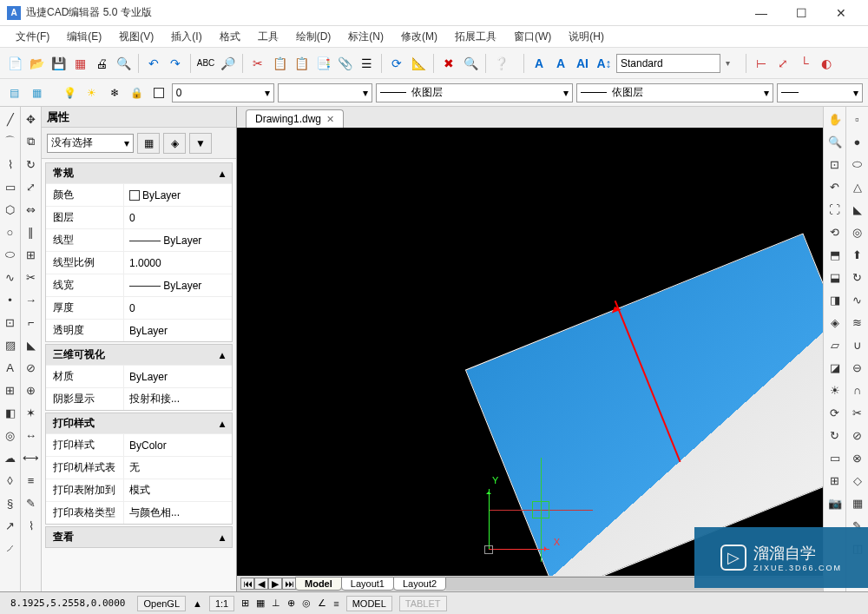 The height and width of the screenshot is (614, 868). I want to click on layer-states-icon: ▦, so click(37, 93).